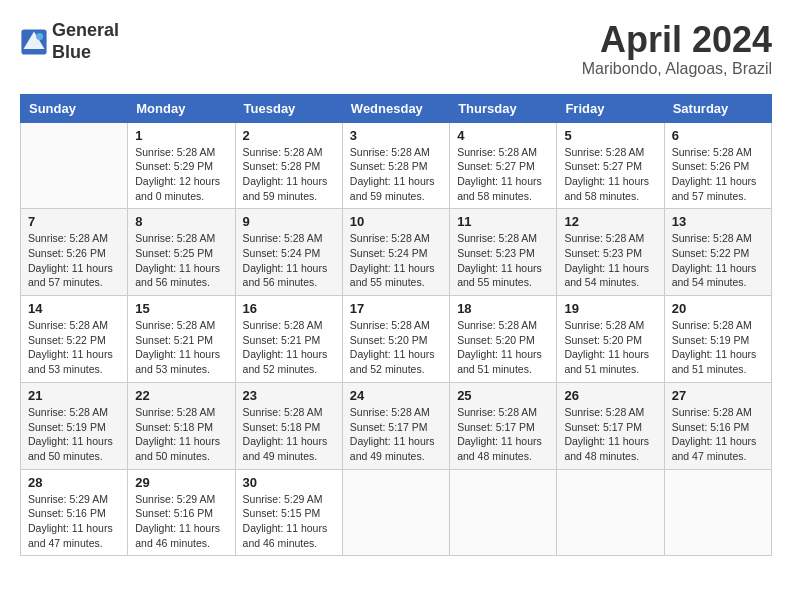  I want to click on calendar-cell: 13Sunrise: 5:28 AMSunset: 5:22 PMDayligh…, so click(718, 252).